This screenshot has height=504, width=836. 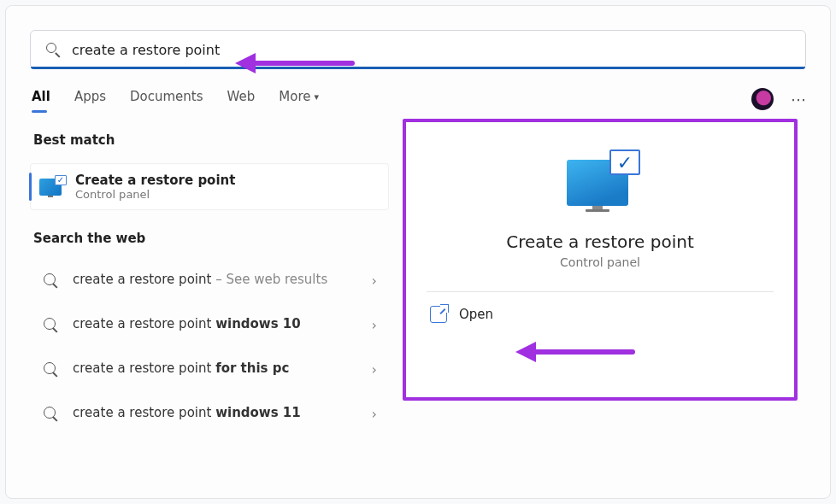 What do you see at coordinates (209, 413) in the screenshot?
I see `web-result: create a restore point windows 11 ›` at bounding box center [209, 413].